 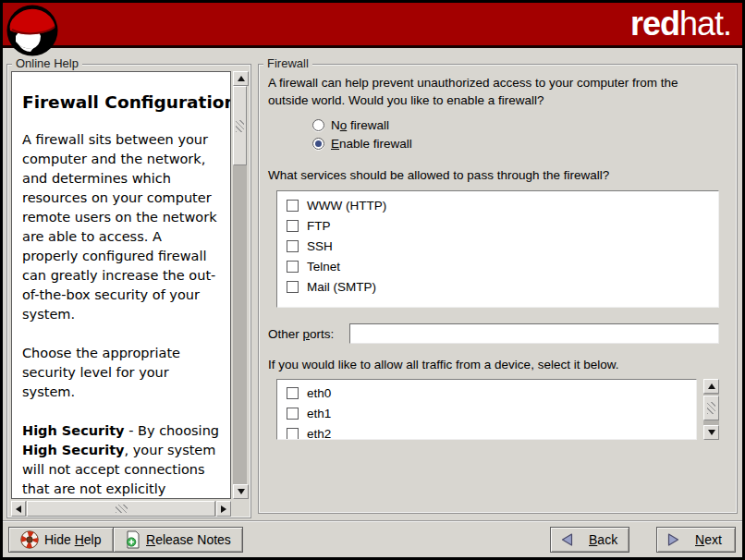 I want to click on service-label: WWW (HTTP), so click(x=347, y=205).